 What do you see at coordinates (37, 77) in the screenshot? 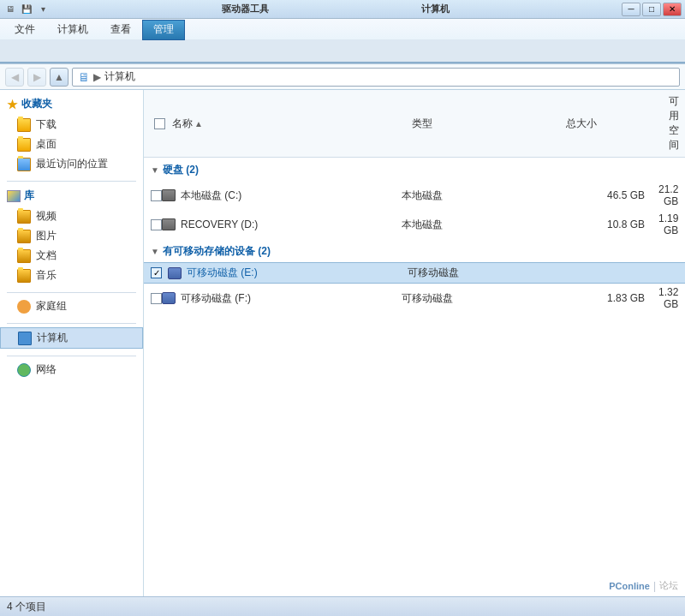
I see `forward-button: ▶` at bounding box center [37, 77].